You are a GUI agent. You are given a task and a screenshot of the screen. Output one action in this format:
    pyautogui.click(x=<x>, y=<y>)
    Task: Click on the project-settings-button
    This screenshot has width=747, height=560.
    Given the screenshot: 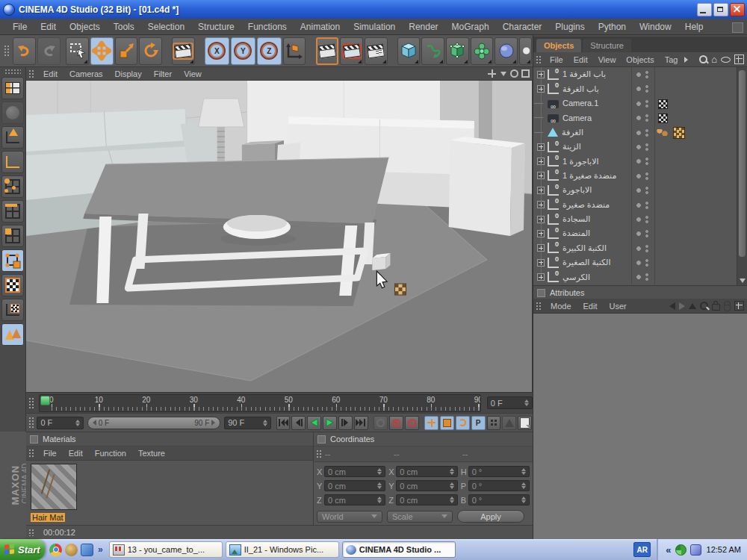 What is the action you would take?
    pyautogui.click(x=524, y=423)
    